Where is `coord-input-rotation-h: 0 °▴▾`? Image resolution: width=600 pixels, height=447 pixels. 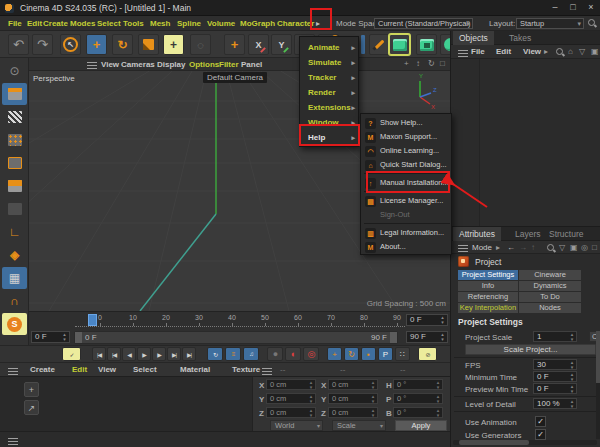 coord-input-rotation-h: 0 °▴▾ is located at coordinates (418, 384).